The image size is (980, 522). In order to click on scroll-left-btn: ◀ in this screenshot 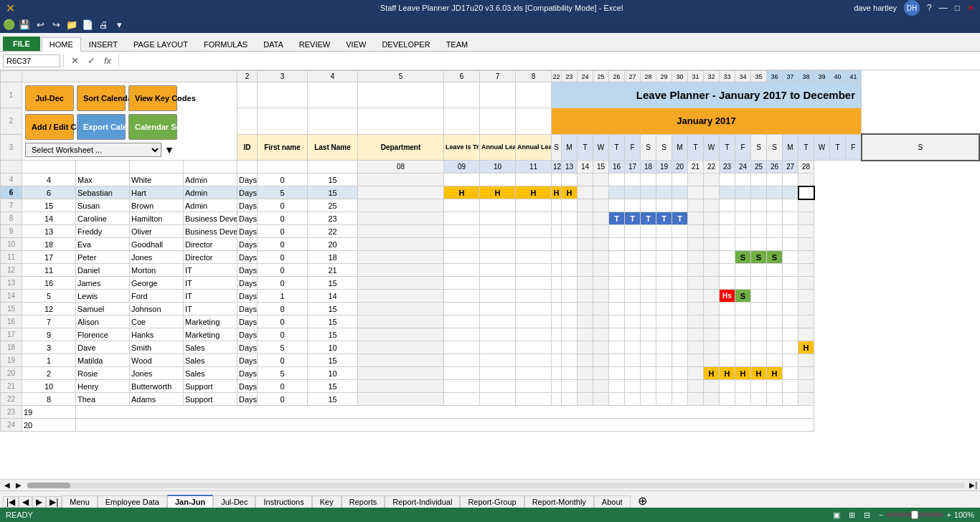, I will do `click(7, 485)`.